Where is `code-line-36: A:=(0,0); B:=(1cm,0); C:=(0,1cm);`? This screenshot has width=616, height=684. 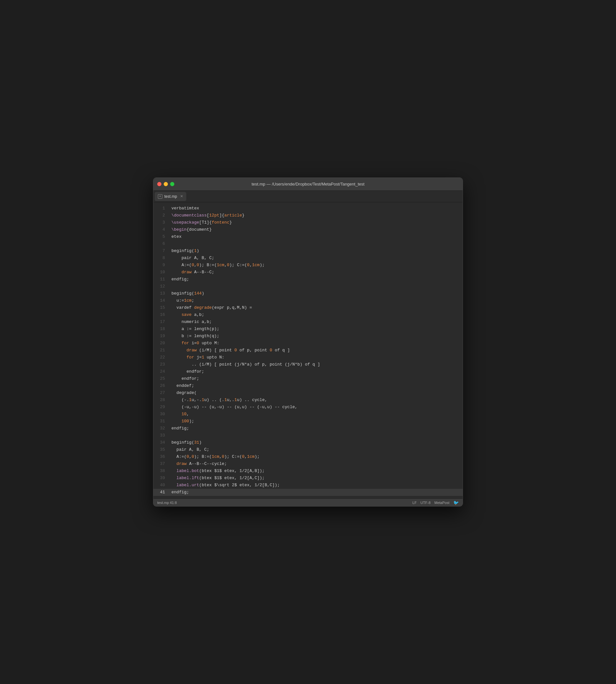
code-line-36: A:=(0,0); B:=(1cm,0); C:=(0,1cm); is located at coordinates (316, 457).